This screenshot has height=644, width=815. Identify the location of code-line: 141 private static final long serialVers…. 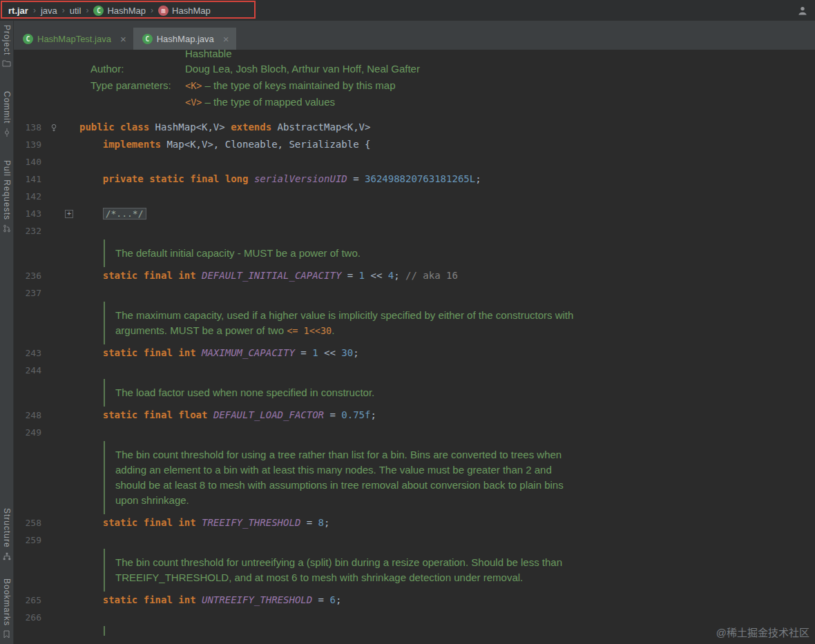
(414, 179).